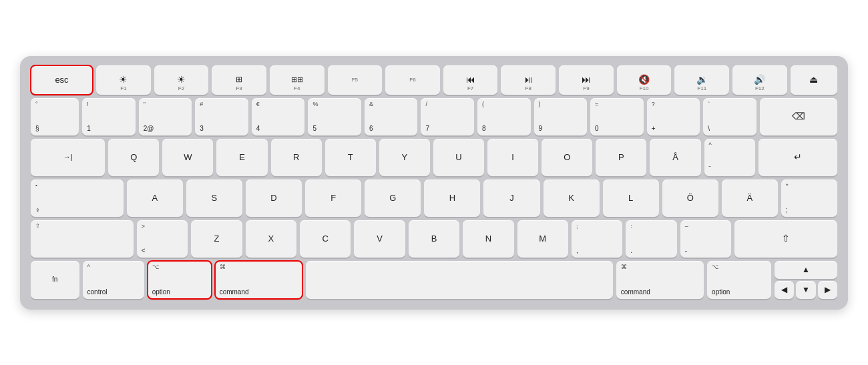 The width and height of the screenshot is (868, 365). What do you see at coordinates (702, 80) in the screenshot?
I see `key-f11: 🔉 F11` at bounding box center [702, 80].